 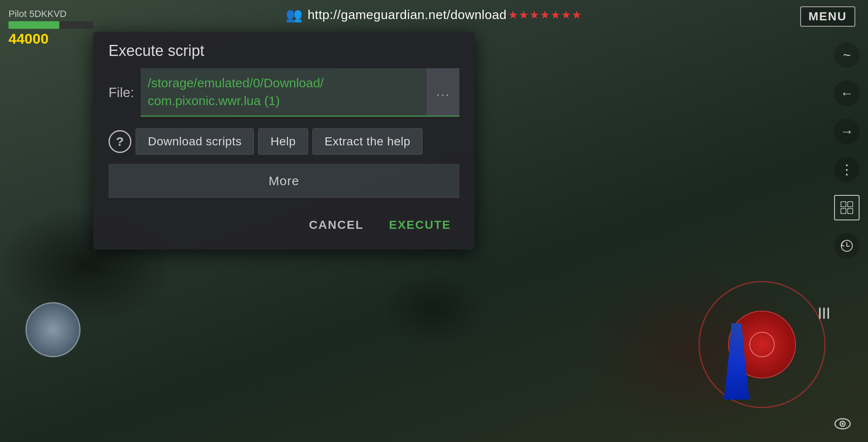 What do you see at coordinates (283, 142) in the screenshot?
I see `help-button: Help` at bounding box center [283, 142].